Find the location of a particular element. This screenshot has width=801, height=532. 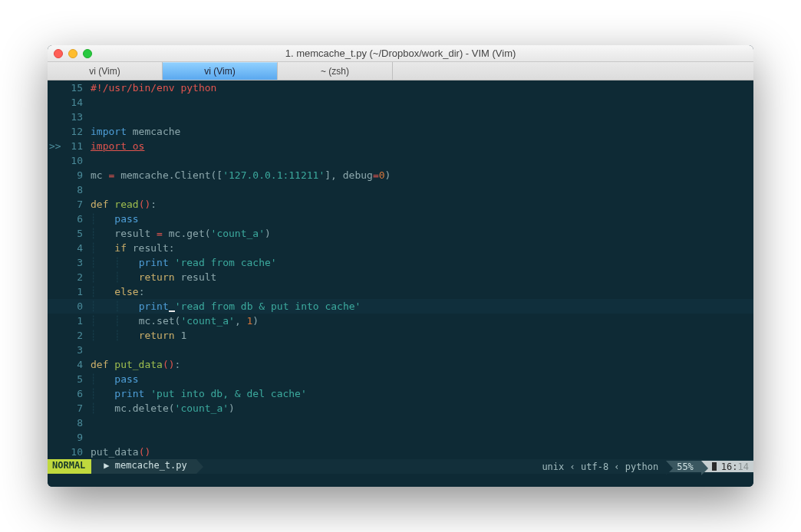

line-number: 0 is located at coordinates (77, 307).